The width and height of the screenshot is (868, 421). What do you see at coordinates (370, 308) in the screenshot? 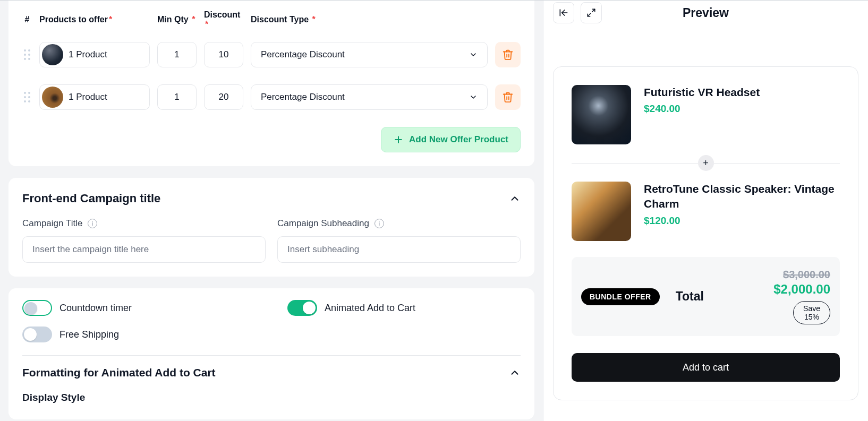
I see `animated-label: Animated Add to Cart` at bounding box center [370, 308].